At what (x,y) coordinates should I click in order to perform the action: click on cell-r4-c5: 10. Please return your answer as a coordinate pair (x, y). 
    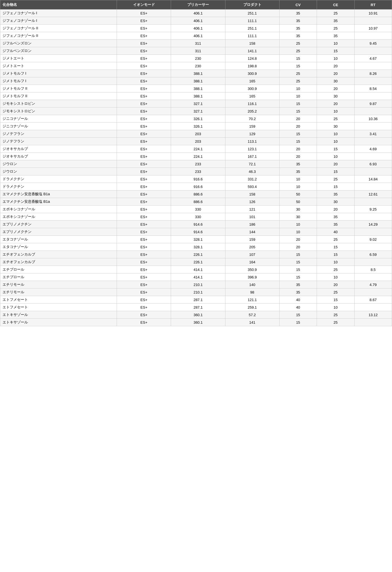
    Looking at the image, I should click on (336, 44).